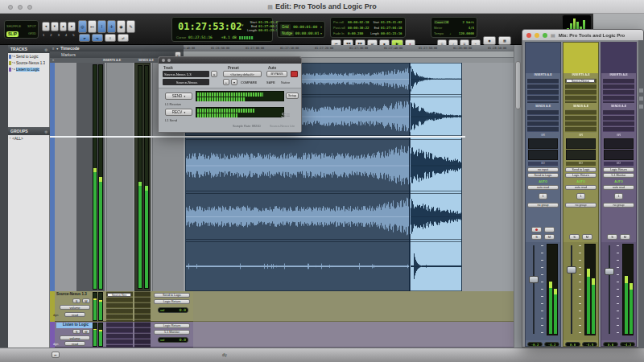 The width and height of the screenshot is (644, 362). Describe the element at coordinates (72, 27) in the screenshot. I see `zoom-in-horizontal-button: ►` at that location.